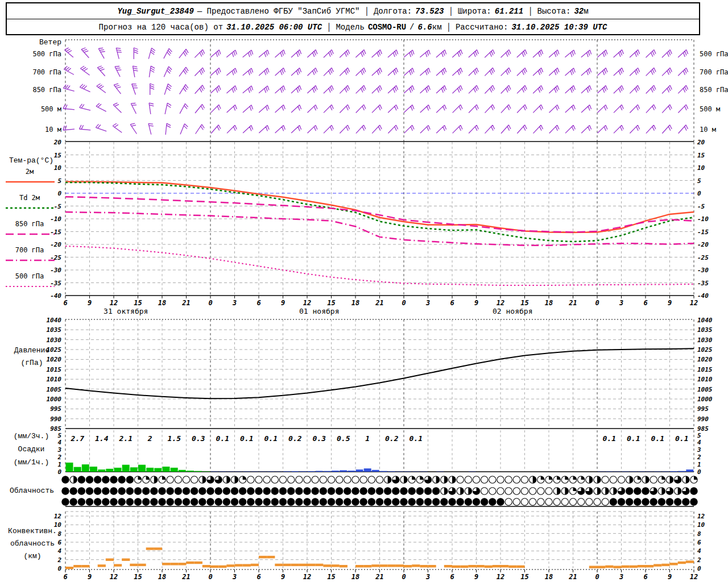 This screenshot has width=728, height=582. Describe the element at coordinates (700, 534) in the screenshot. I see `svg-text: 8` at that location.